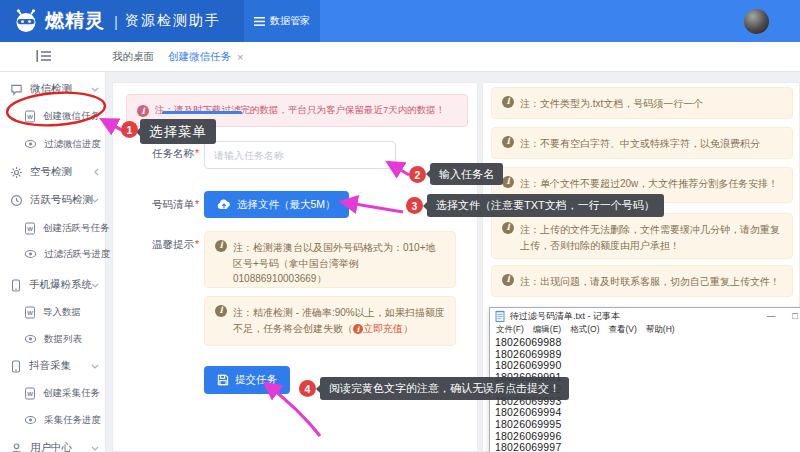 This screenshot has width=800, height=452. What do you see at coordinates (383, 328) in the screenshot?
I see `recharge-now-link: 立即充值` at bounding box center [383, 328].